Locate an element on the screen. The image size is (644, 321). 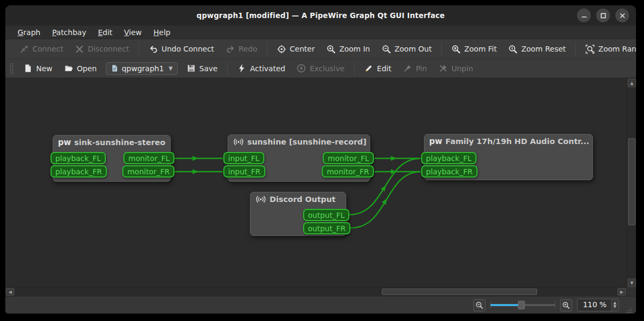
pin-button: Pin is located at coordinates (415, 68).